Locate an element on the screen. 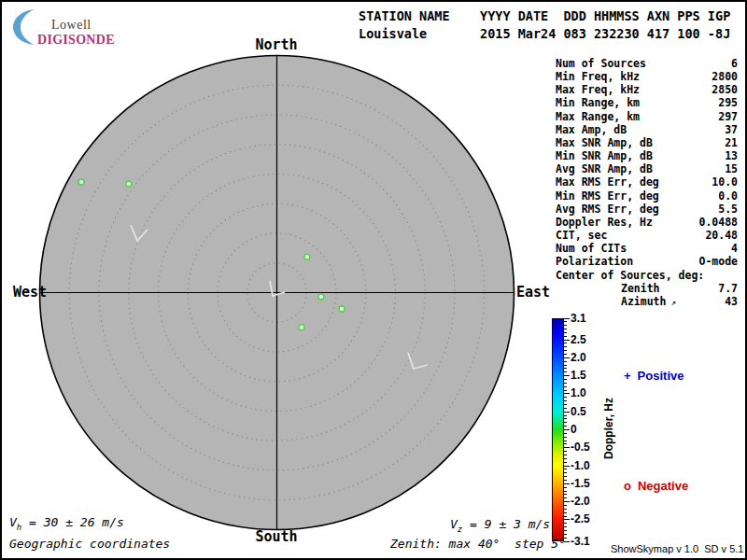 Image resolution: width=747 pixels, height=560 pixels. stat-value: 295 is located at coordinates (728, 103).